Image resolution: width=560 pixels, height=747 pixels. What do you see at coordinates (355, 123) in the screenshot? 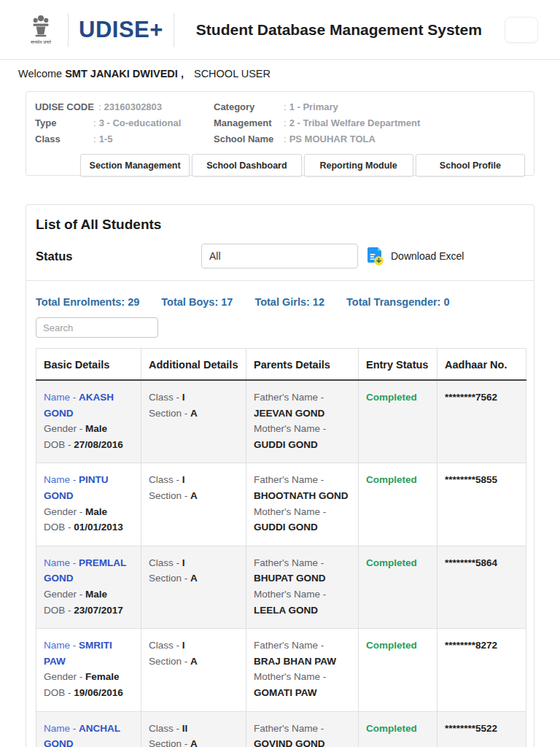
I see `info-field-value: 2 - Tribal Welfare Department` at bounding box center [355, 123].